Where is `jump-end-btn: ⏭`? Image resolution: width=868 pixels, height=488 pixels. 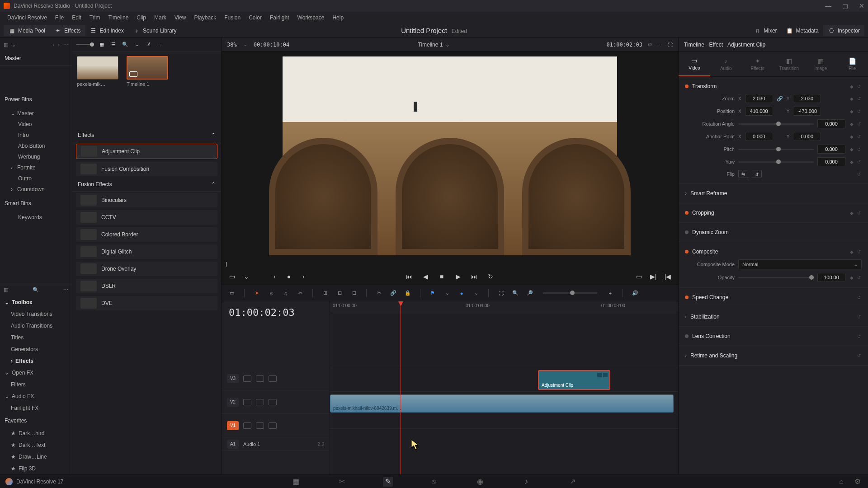
jump-end-btn: ⏭ is located at coordinates (474, 277).